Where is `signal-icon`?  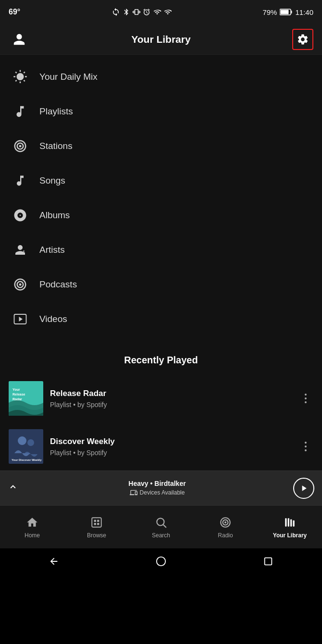
signal-icon is located at coordinates (168, 12).